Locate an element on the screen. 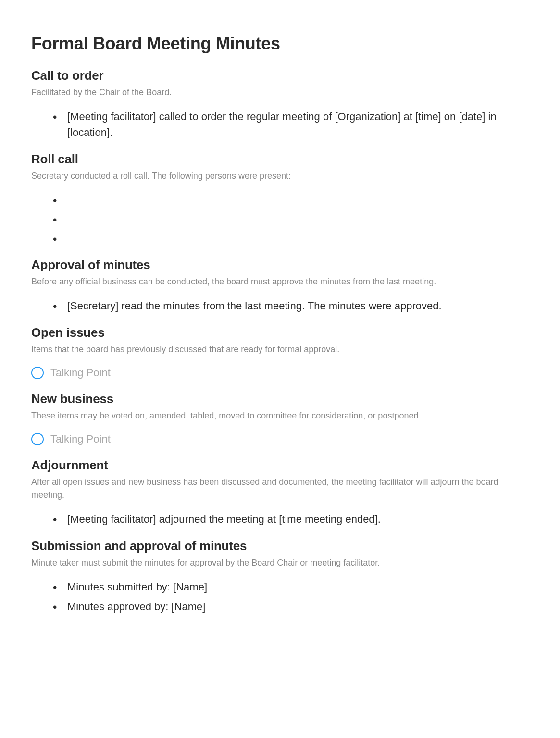 This screenshot has width=560, height=738. section-open-issues: Open issues Items that the board has pre… is located at coordinates (280, 354).